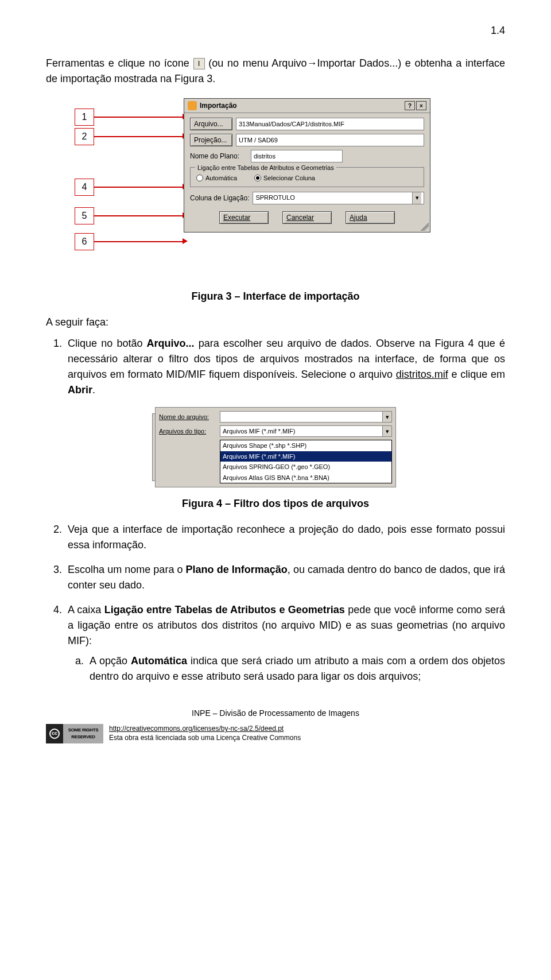 The width and height of the screenshot is (551, 980). Describe the element at coordinates (295, 669) in the screenshot. I see `step-4a: a. A opção Automática indica que será cr…` at that location.